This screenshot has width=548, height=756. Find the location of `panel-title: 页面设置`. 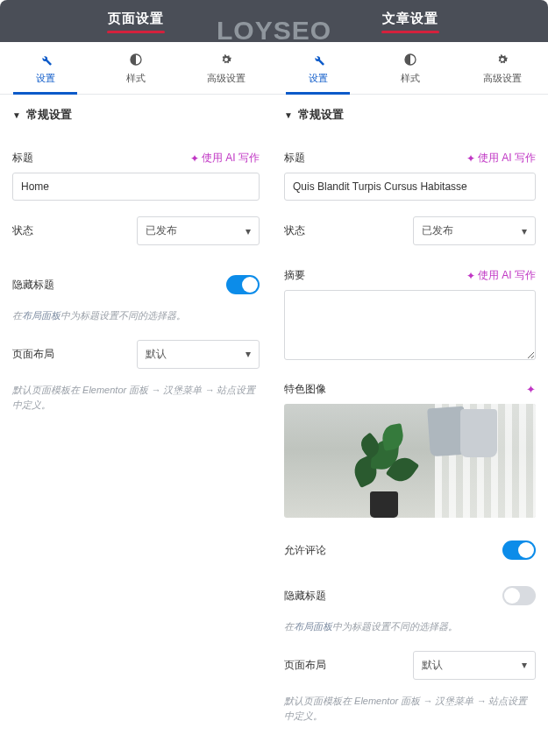

panel-title: 页面设置 is located at coordinates (136, 19).